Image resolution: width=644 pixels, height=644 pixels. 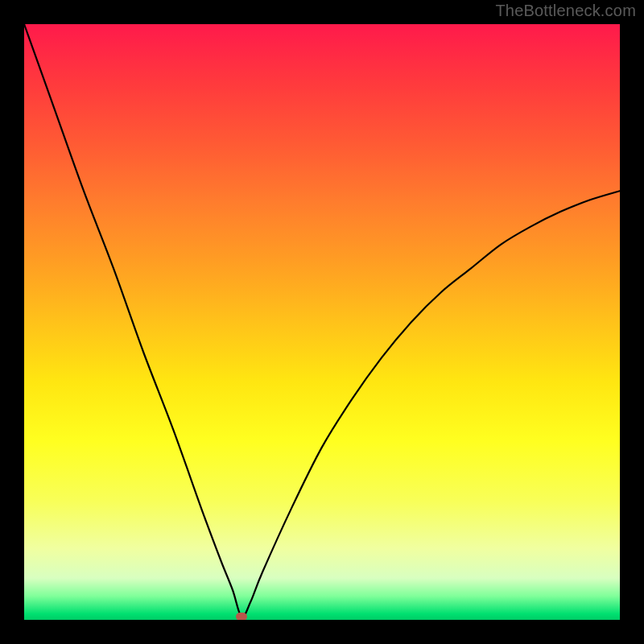 What do you see at coordinates (242, 617) in the screenshot?
I see `minimum-marker` at bounding box center [242, 617].